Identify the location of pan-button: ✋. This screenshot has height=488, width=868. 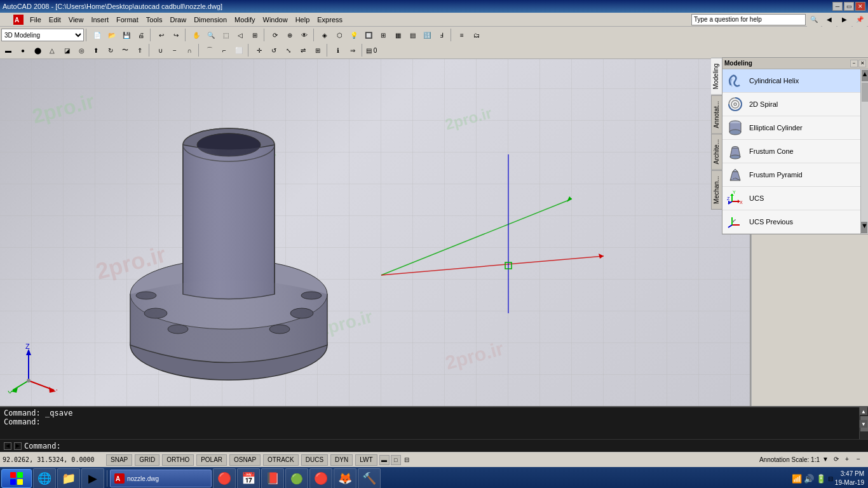
(196, 35).